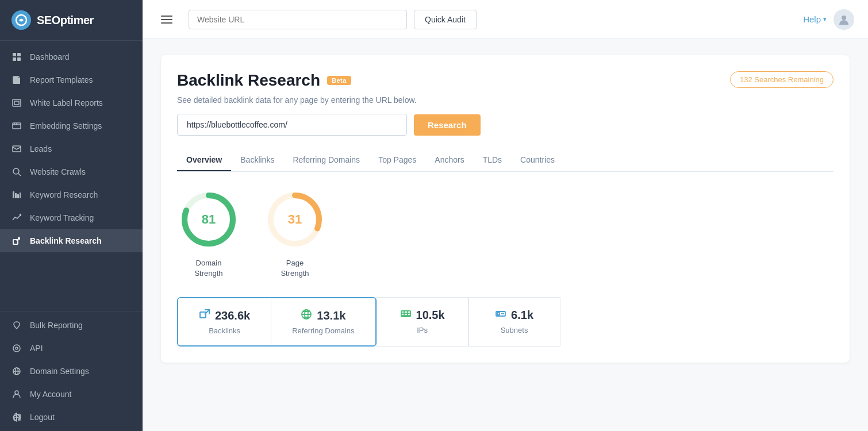 The height and width of the screenshot is (431, 868). What do you see at coordinates (71, 417) in the screenshot?
I see `sidebar-item-logout: Logout` at bounding box center [71, 417].